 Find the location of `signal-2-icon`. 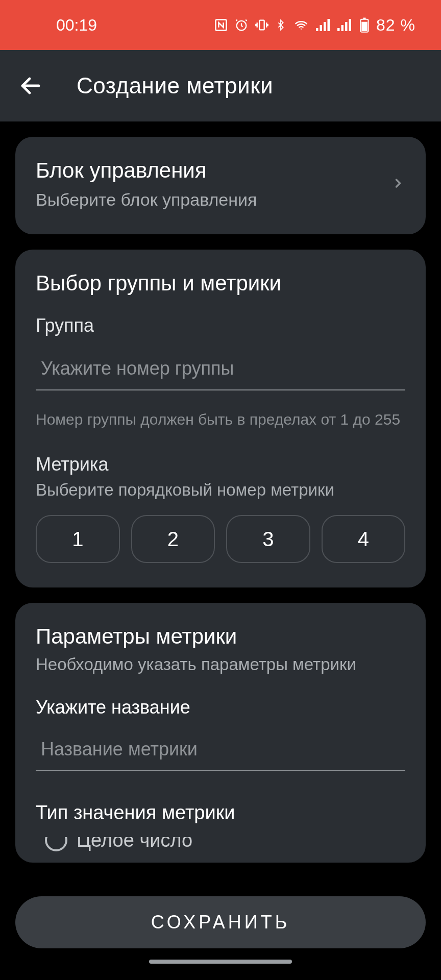

signal-2-icon is located at coordinates (345, 25).